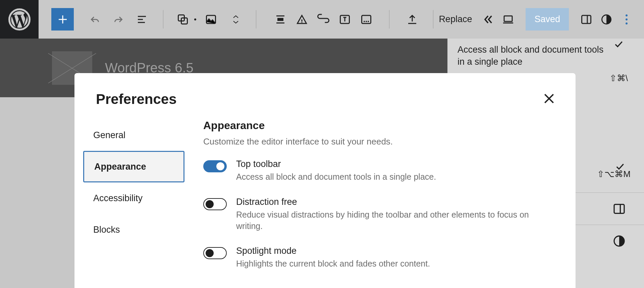 This screenshot has height=288, width=644. Describe the element at coordinates (547, 19) in the screenshot. I see `saved-button: Saved` at that location.